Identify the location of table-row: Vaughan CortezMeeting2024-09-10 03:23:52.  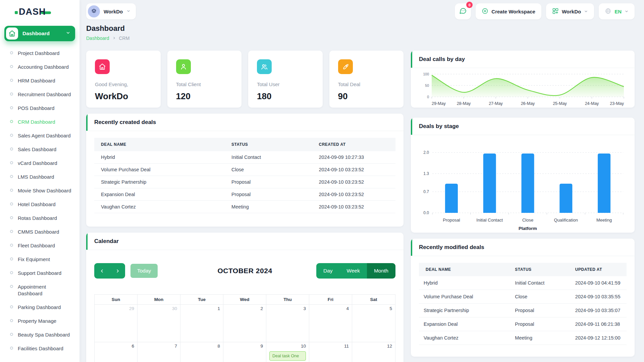
(245, 207).